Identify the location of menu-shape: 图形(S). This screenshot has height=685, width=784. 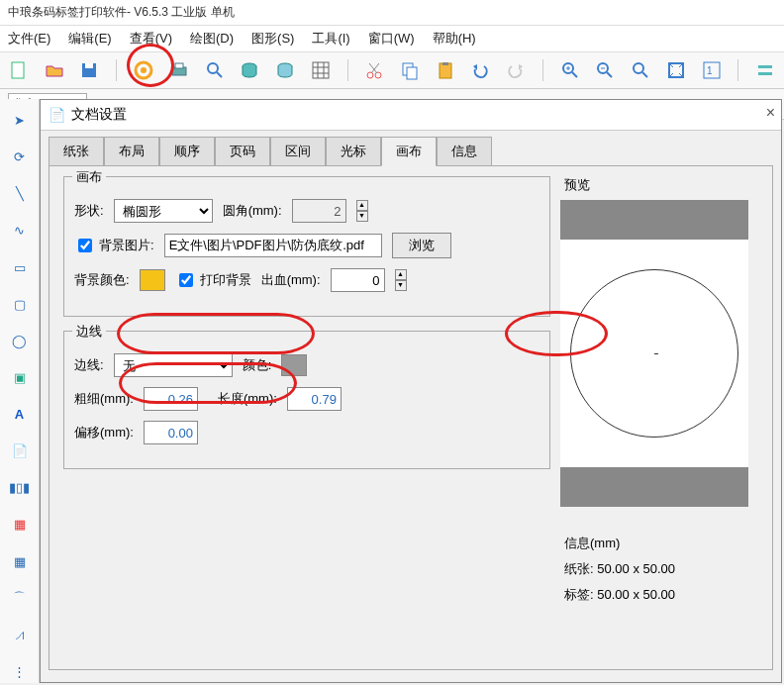
(273, 39).